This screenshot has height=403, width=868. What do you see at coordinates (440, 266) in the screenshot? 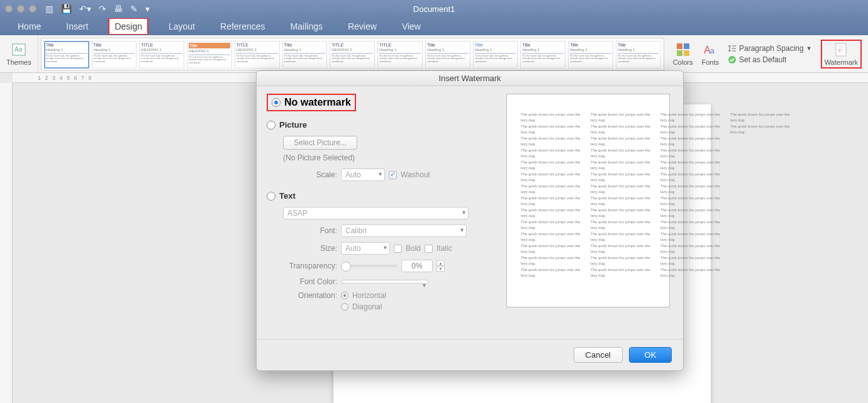
I see `transparency-stepper: ▲▼` at bounding box center [440, 266].